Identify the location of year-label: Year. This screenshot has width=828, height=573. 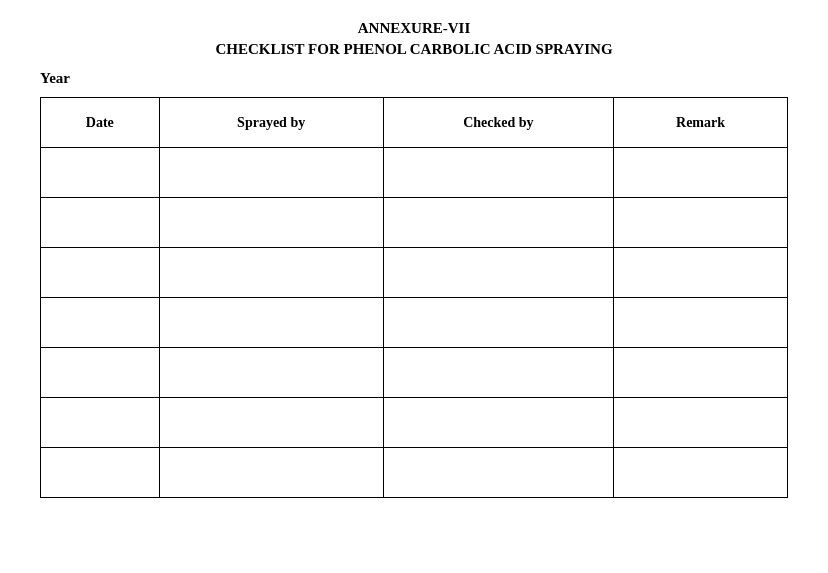
(414, 78).